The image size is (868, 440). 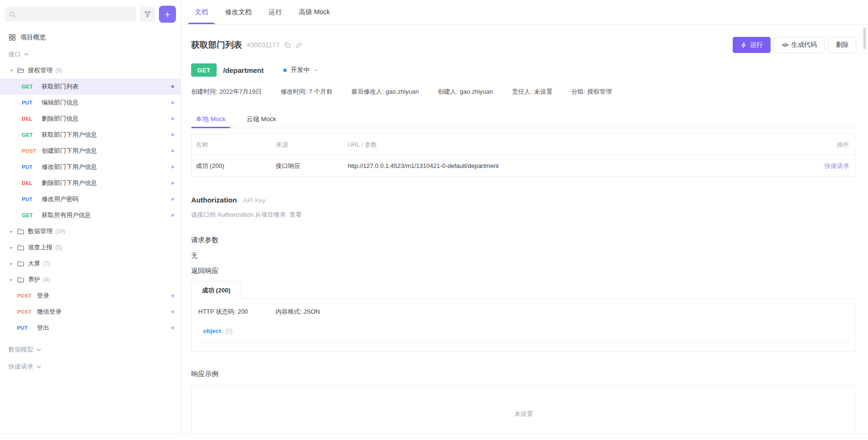 What do you see at coordinates (524, 409) in the screenshot?
I see `response-example-box: 未设置` at bounding box center [524, 409].